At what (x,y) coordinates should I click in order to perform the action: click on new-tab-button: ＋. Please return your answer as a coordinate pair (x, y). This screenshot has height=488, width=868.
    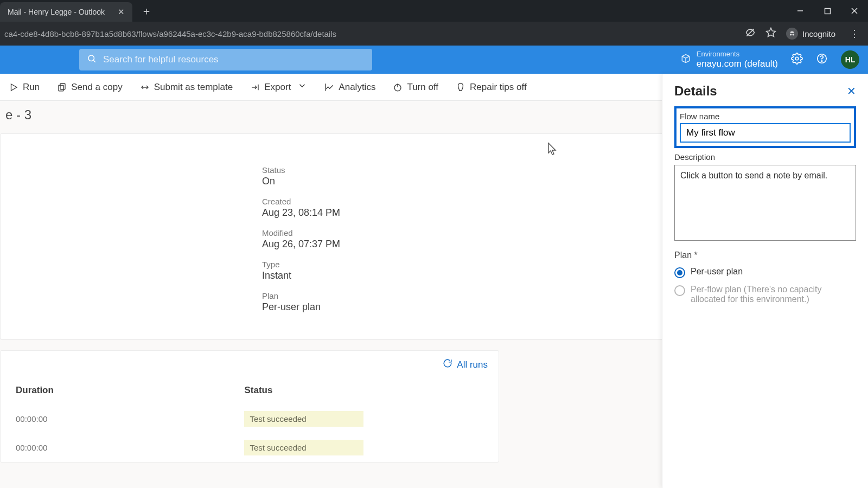
    Looking at the image, I should click on (146, 11).